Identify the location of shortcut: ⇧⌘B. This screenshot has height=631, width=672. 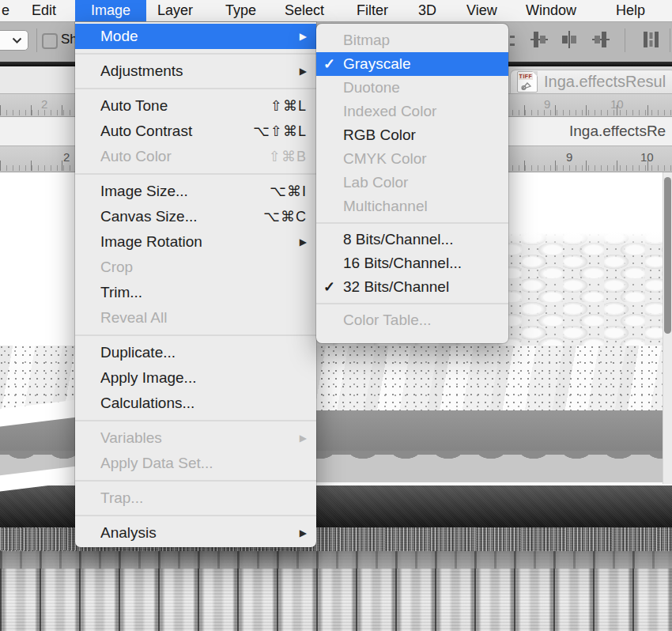
(288, 157).